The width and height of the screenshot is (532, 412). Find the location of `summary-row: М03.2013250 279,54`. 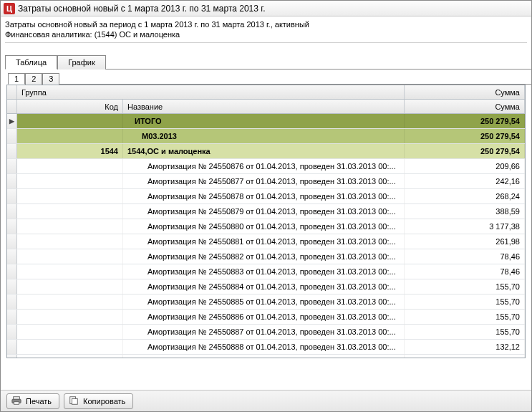

summary-row: М03.2013250 279,54 is located at coordinates (266, 136).